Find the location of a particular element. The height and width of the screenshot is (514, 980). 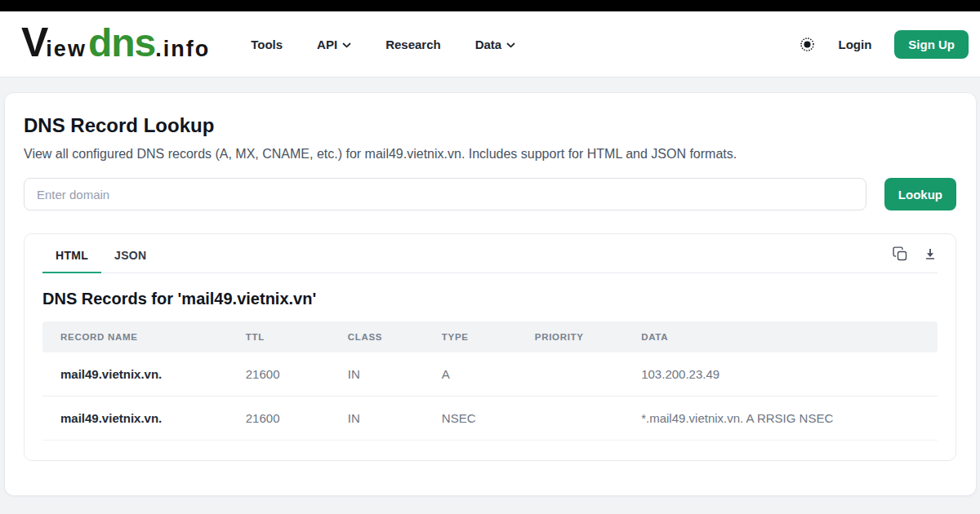

site-header: V iew dns .info Tools API Research Data is located at coordinates (490, 44).